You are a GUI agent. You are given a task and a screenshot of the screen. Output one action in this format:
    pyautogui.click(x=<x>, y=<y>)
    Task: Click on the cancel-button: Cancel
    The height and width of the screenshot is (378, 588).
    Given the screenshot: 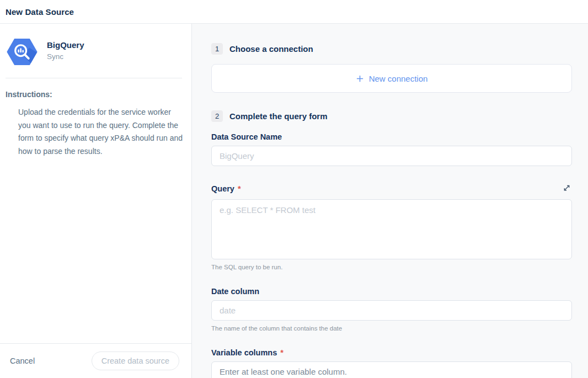 What is the action you would take?
    pyautogui.click(x=22, y=361)
    